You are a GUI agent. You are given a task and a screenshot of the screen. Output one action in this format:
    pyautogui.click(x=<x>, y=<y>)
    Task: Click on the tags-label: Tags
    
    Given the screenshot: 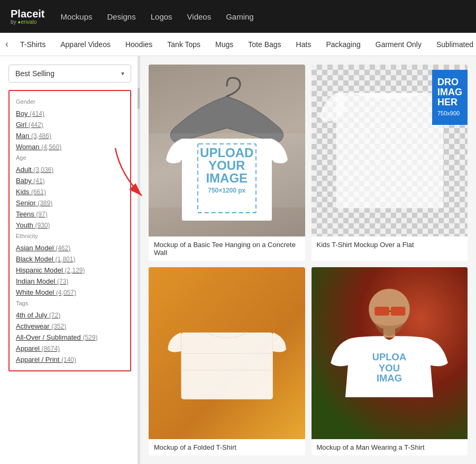 What is the action you would take?
    pyautogui.click(x=70, y=303)
    